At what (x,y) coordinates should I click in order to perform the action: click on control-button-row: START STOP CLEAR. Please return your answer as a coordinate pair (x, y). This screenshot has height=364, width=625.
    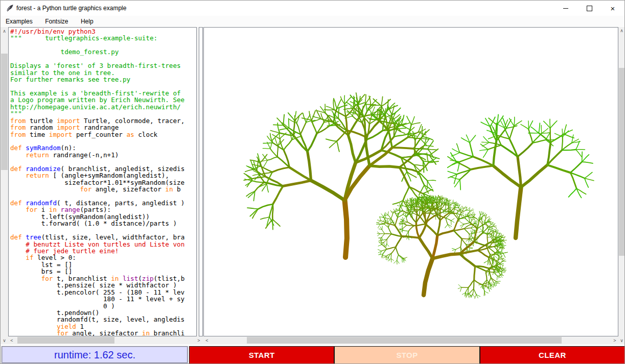
    Looking at the image, I should click on (407, 355).